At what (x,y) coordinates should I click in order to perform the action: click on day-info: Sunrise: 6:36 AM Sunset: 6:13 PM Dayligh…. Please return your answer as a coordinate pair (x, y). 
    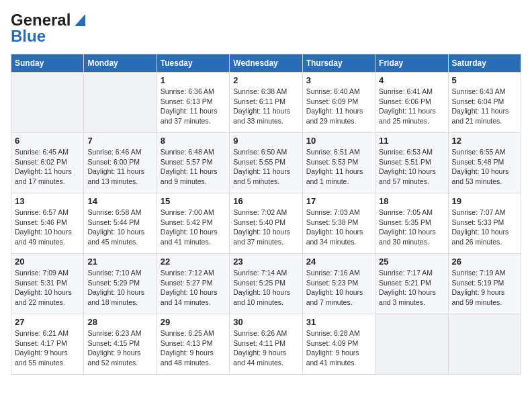
    Looking at the image, I should click on (193, 106).